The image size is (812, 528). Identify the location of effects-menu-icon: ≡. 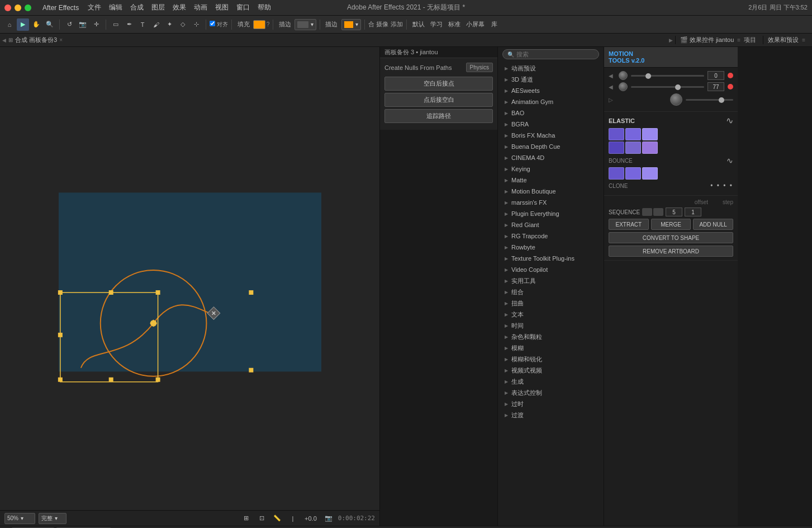
(804, 40).